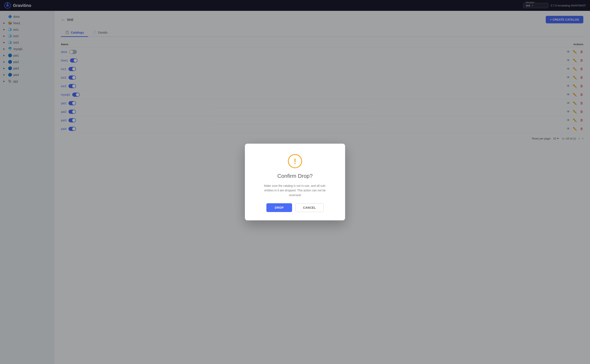 This screenshot has height=364, width=590. I want to click on confirm-drop-dialog: ! Confirm Drop? Make sure the catalog is…, so click(295, 182).